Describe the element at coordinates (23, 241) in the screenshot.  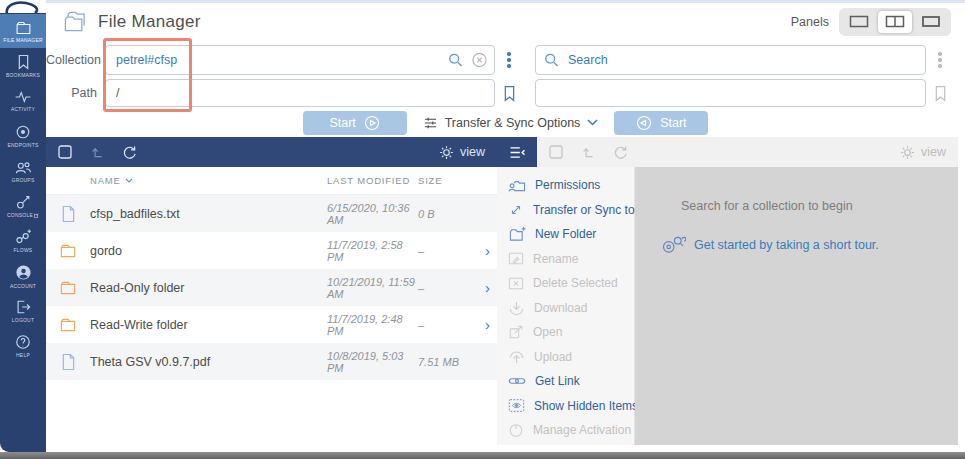
I see `sidebar-item-flows: FLOWS` at that location.